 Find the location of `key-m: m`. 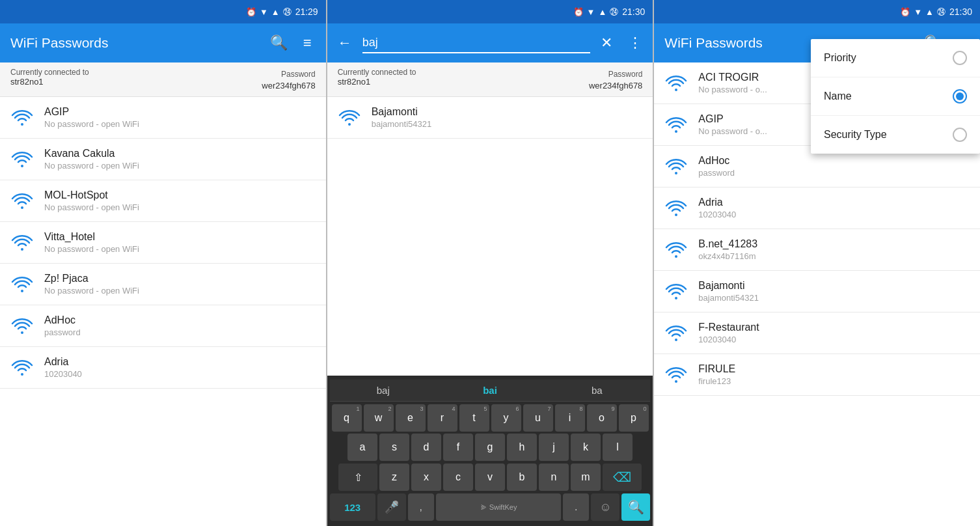

key-m: m is located at coordinates (586, 477).